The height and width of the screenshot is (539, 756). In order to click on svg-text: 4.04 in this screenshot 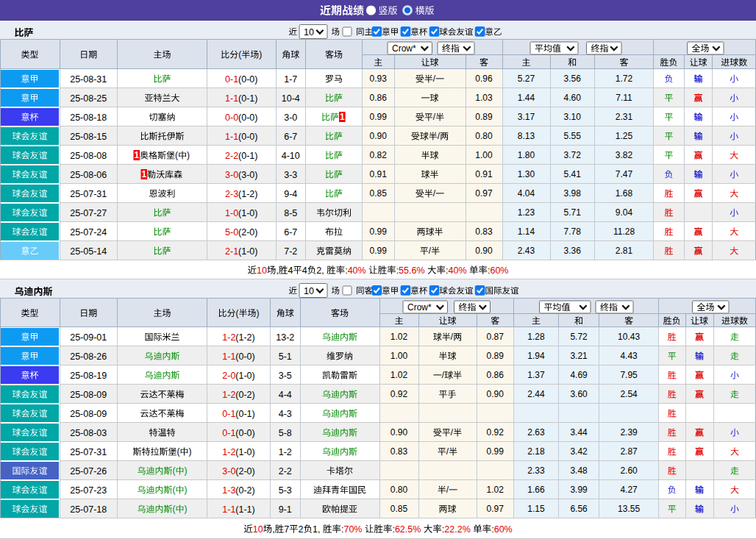, I will do `click(527, 193)`.